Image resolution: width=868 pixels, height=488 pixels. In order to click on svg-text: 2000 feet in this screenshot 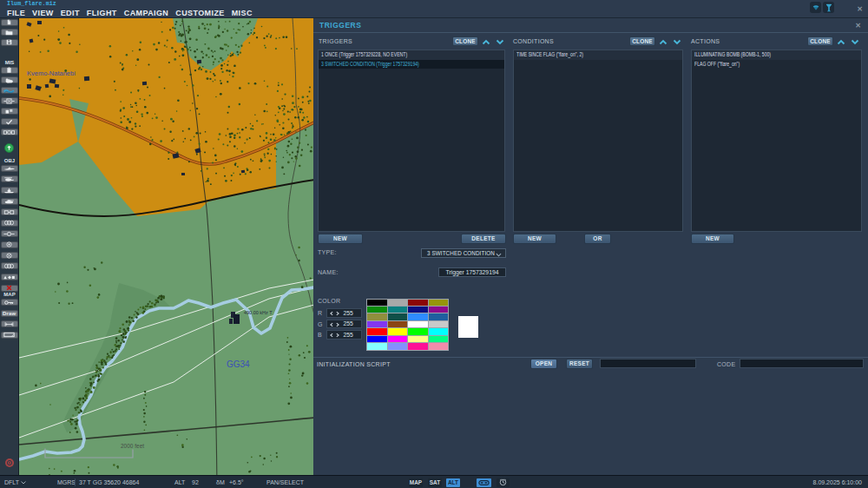, I will do `click(132, 446)`.